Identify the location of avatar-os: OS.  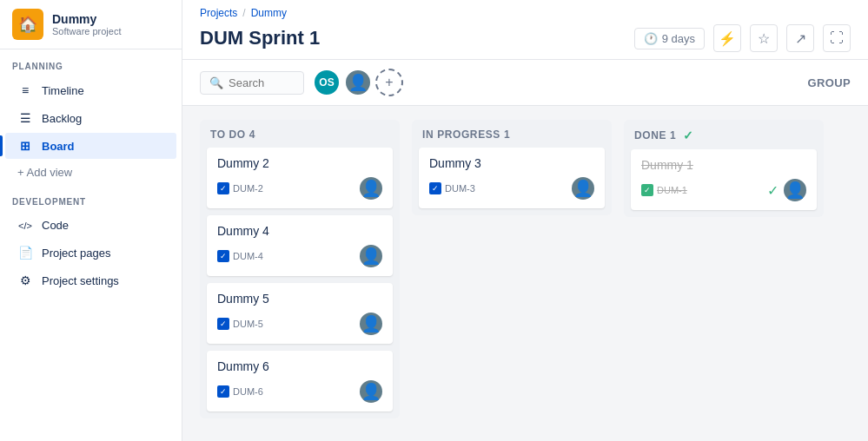
(327, 82).